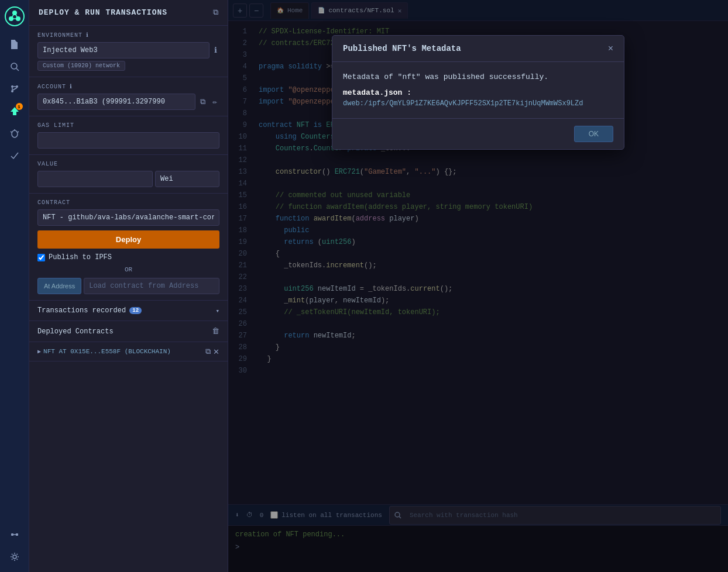  What do you see at coordinates (80, 257) in the screenshot?
I see `publish-ipfs-label: Publish to IPFS` at bounding box center [80, 257].